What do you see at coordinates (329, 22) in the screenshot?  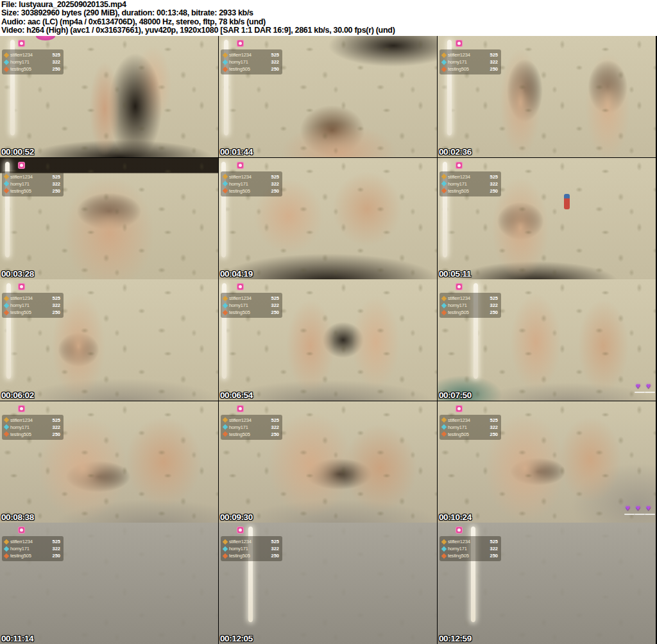 I see `audio-info-line: Audio: aac (LC) (mp4a / 0x6134706D), 480…` at bounding box center [329, 22].